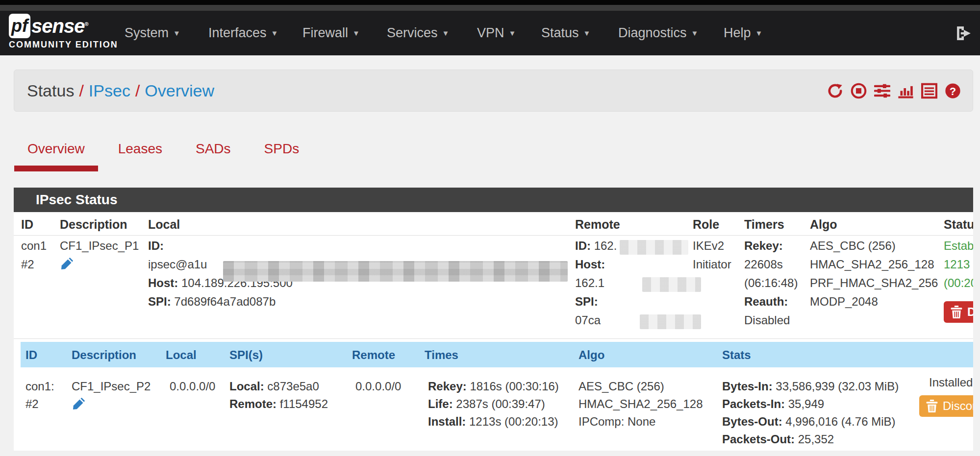  I want to click on nav-menu-vpn: VPN▼, so click(496, 33).